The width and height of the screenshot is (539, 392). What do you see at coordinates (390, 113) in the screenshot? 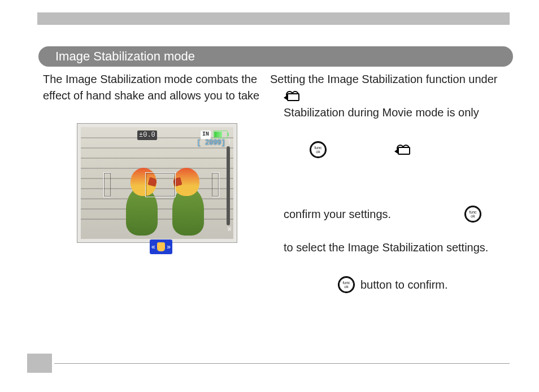
I see `right-line-2: Stabilization during Movie mode is only` at bounding box center [390, 113].